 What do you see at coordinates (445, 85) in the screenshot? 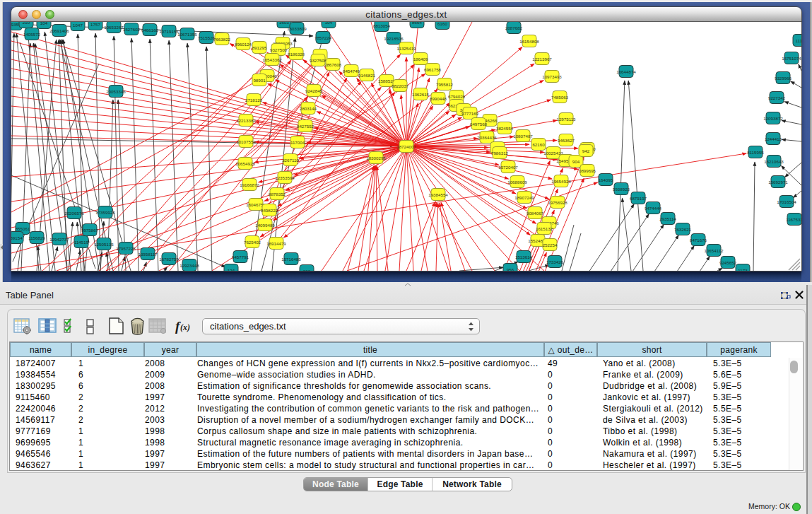
I see `svg-text: 7955812` at bounding box center [445, 85].